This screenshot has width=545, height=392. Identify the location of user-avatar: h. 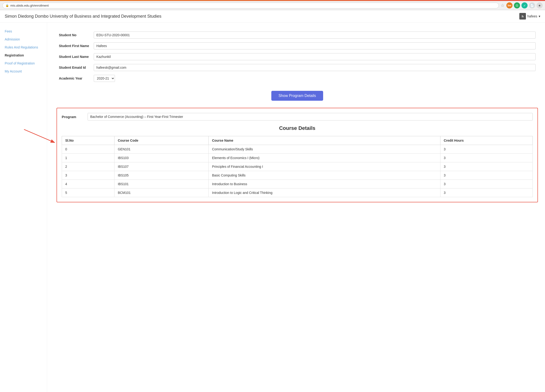
(523, 16).